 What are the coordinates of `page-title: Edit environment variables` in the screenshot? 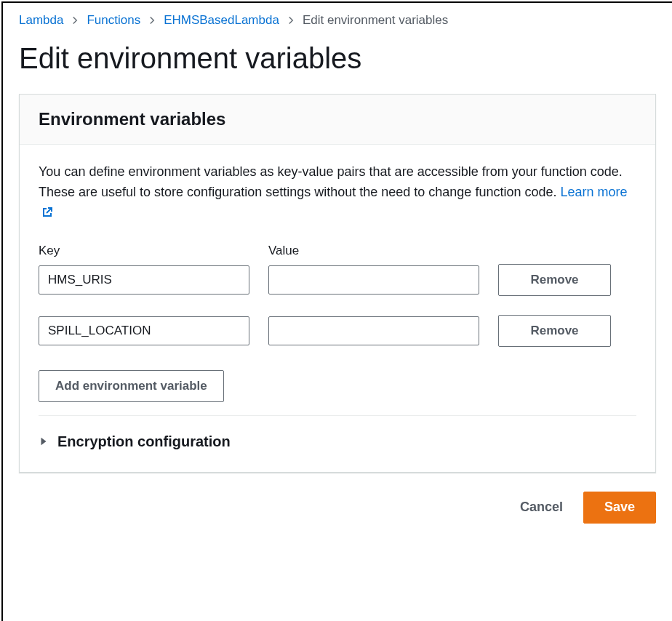 It's located at (337, 58).